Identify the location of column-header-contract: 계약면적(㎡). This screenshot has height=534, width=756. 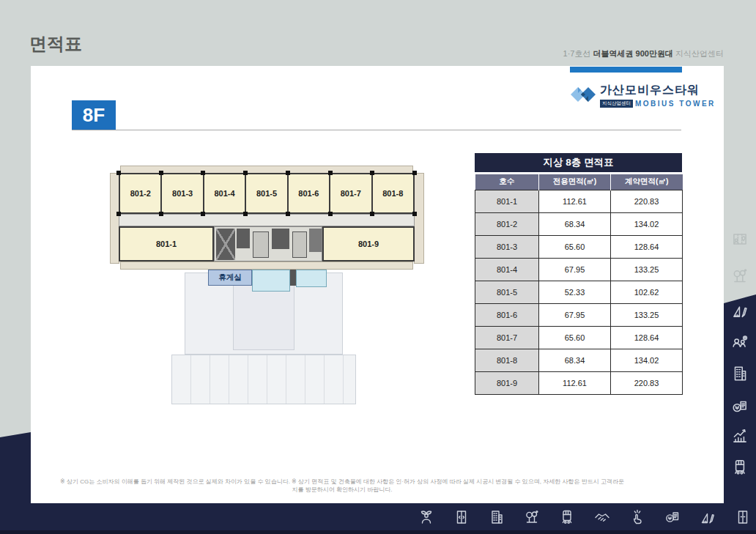
(647, 182).